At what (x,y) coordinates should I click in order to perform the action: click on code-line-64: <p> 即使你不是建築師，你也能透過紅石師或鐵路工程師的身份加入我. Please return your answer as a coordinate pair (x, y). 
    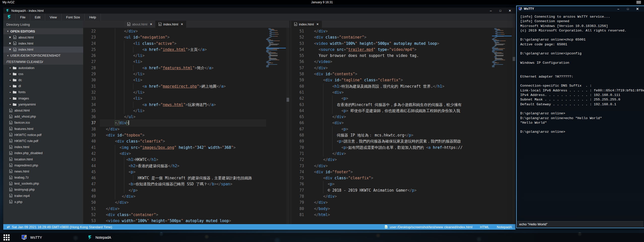
    Looking at the image, I should click on (400, 111).